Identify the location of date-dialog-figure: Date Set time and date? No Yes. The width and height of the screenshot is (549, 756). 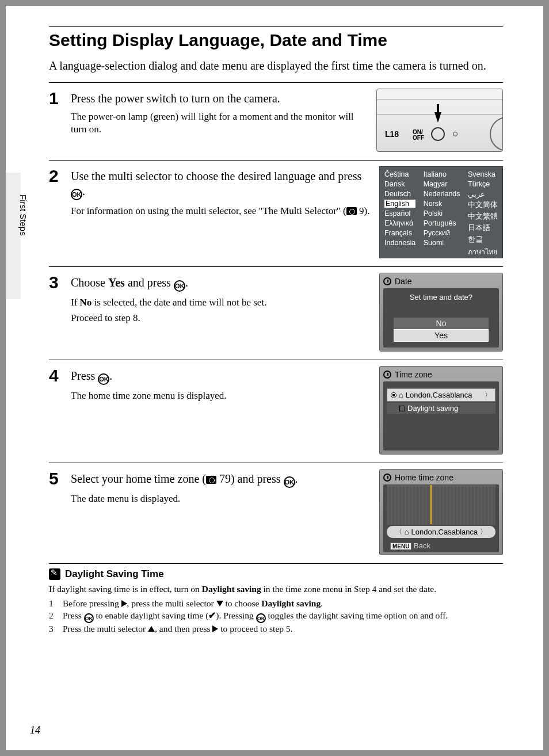
(441, 312).